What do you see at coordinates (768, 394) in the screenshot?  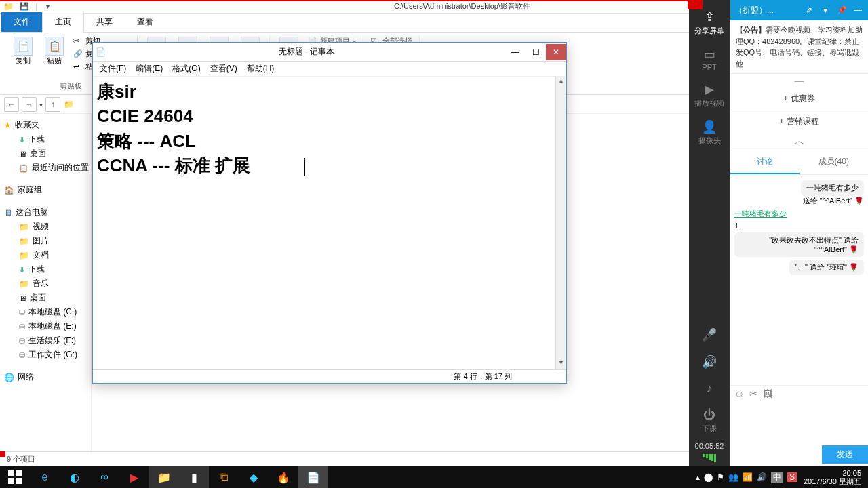 I see `image-icon: 🖼` at bounding box center [768, 394].